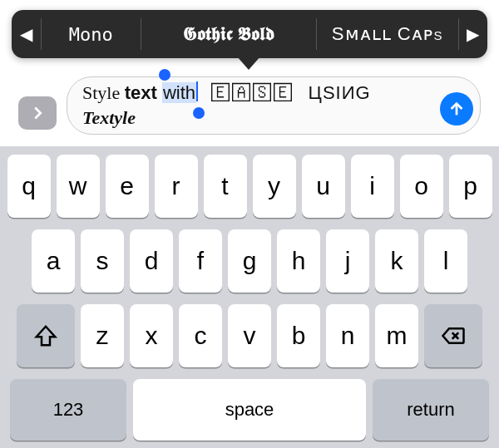 This screenshot has width=499, height=448. What do you see at coordinates (197, 91) in the screenshot?
I see `text-caret` at bounding box center [197, 91].